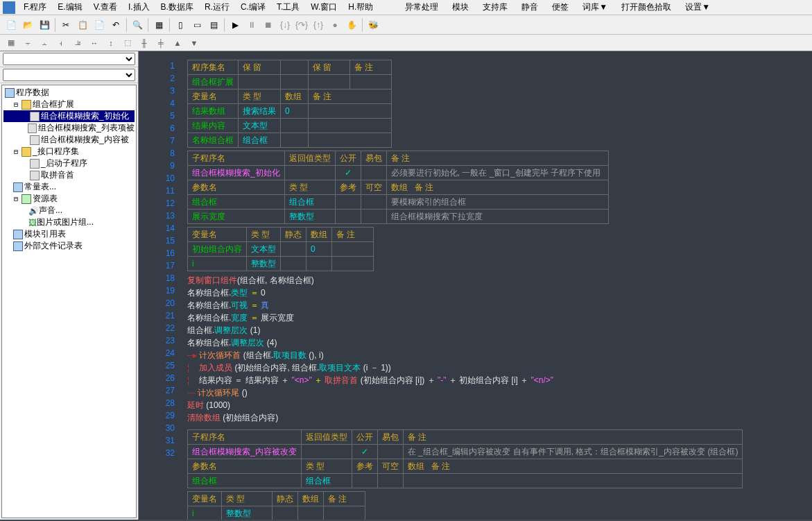 The width and height of the screenshot is (812, 521). I want to click on tree-node: 组合框模糊搜索_列表项被, so click(69, 128).